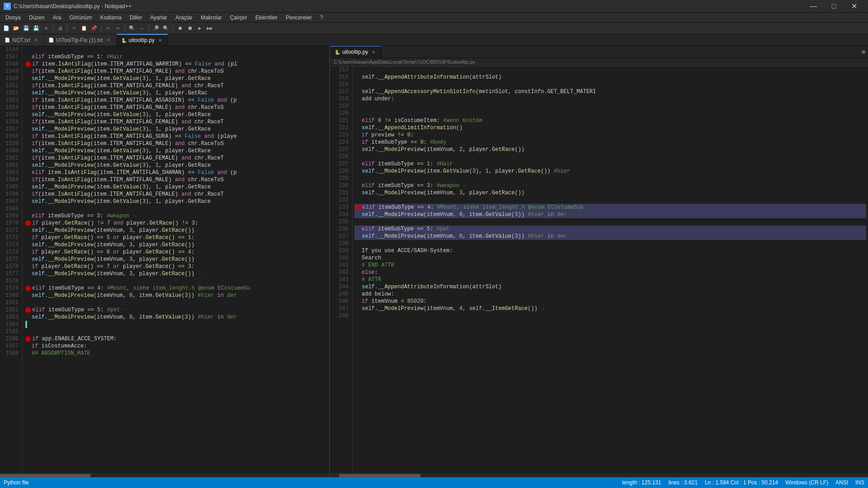 The image size is (868, 488). What do you see at coordinates (814, 6) in the screenshot?
I see `minimize-button: —` at bounding box center [814, 6].